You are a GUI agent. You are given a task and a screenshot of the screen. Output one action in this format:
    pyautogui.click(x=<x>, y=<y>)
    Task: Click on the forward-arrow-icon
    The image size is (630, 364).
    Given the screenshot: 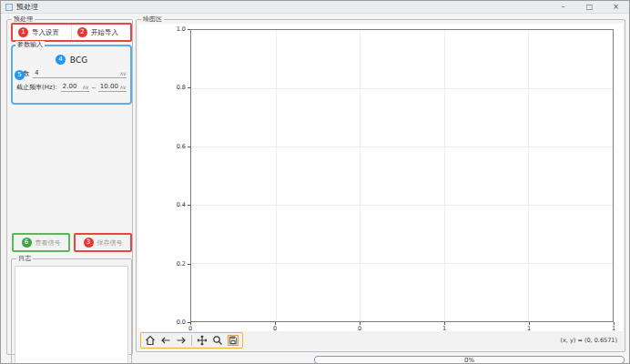 What is the action you would take?
    pyautogui.click(x=181, y=340)
    